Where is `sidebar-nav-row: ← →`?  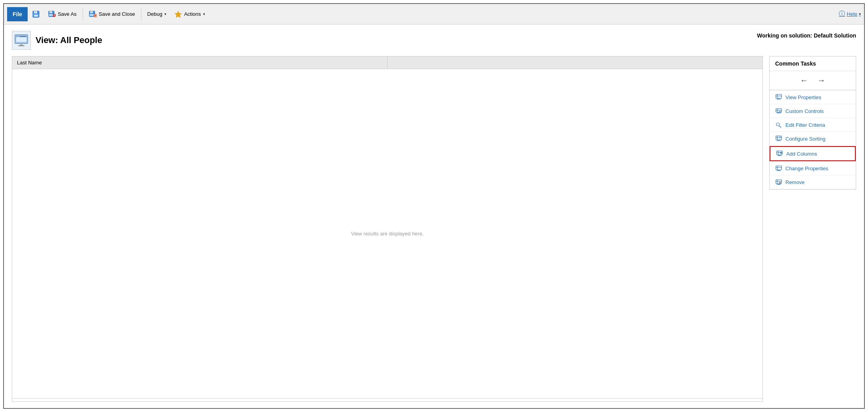
sidebar-nav-row: ← → is located at coordinates (813, 81).